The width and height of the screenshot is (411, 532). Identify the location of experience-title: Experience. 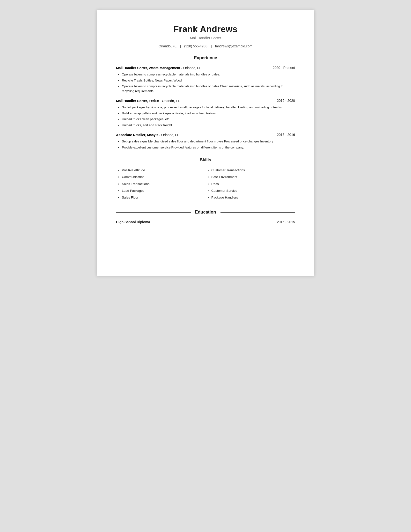
(206, 58).